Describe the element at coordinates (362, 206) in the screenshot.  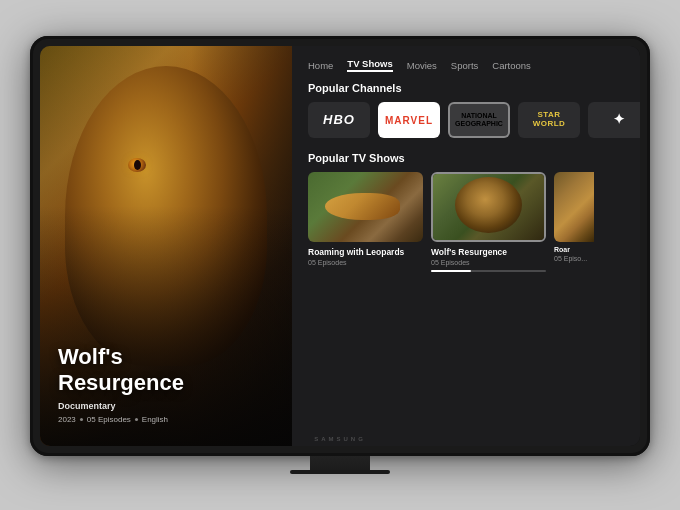
I see `leopard-body` at that location.